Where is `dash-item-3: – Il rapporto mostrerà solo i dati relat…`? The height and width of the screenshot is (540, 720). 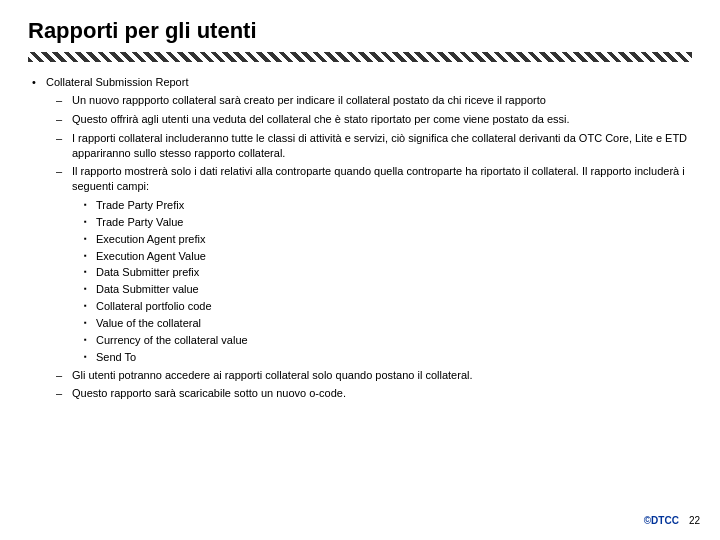 dash-item-3: – Il rapporto mostrerà solo i dati relat… is located at coordinates (374, 179).